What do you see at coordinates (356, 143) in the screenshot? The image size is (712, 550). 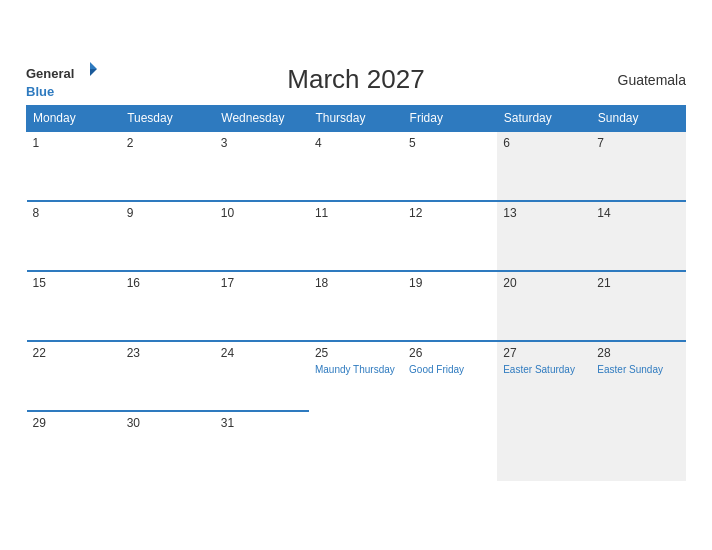 I see `day-number: 4` at bounding box center [356, 143].